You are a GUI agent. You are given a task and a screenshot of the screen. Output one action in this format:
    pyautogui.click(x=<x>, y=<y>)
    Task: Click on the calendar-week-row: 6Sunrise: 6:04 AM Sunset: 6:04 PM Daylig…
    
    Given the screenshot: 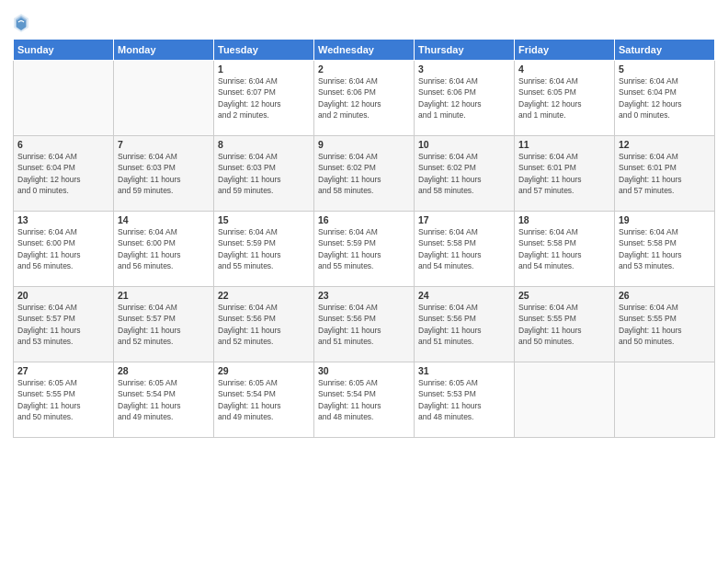 What is the action you would take?
    pyautogui.click(x=364, y=174)
    